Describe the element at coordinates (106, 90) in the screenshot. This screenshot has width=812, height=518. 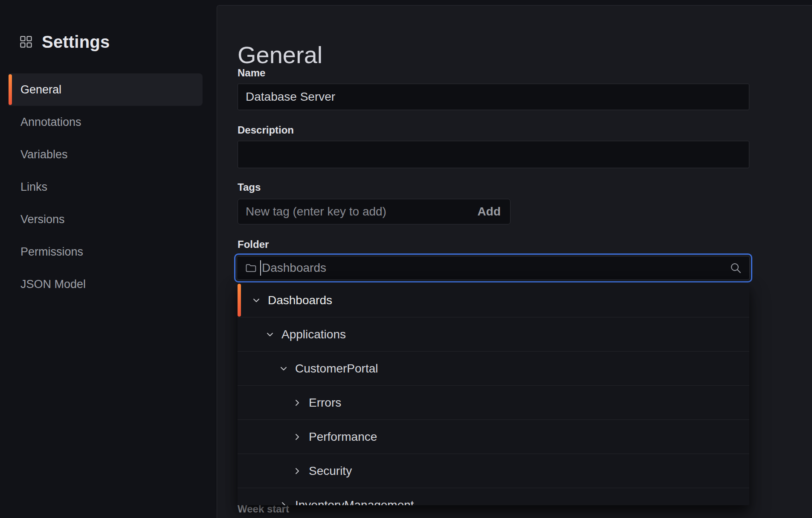
I see `sidebar-item-general: General` at that location.